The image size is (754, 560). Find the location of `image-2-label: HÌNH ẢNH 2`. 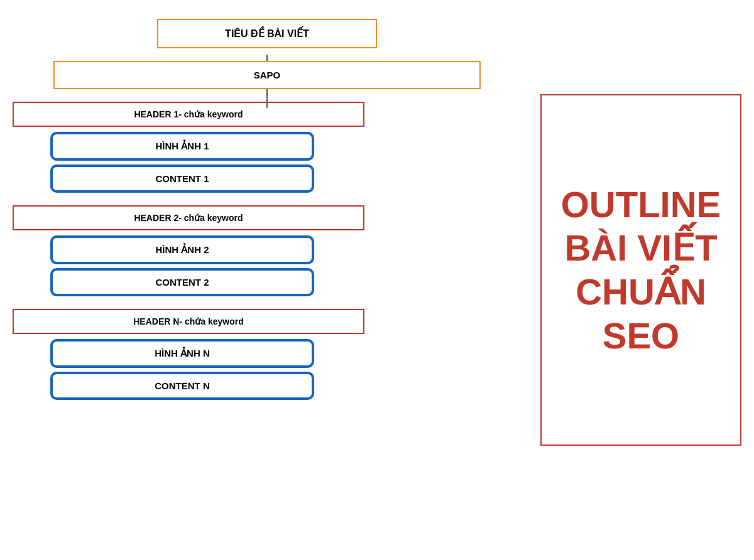

image-2-label: HÌNH ẢNH 2 is located at coordinates (182, 250).